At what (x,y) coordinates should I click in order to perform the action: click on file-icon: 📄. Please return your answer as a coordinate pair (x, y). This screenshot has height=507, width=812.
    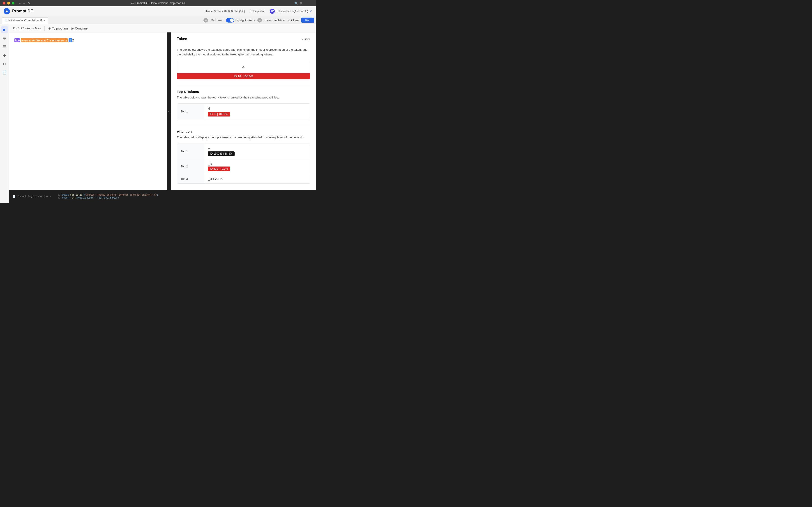
    Looking at the image, I should click on (14, 196).